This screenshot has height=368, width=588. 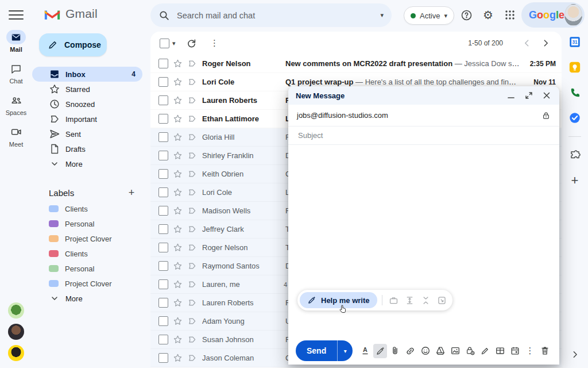 What do you see at coordinates (546, 43) in the screenshot?
I see `next-page-icon` at bounding box center [546, 43].